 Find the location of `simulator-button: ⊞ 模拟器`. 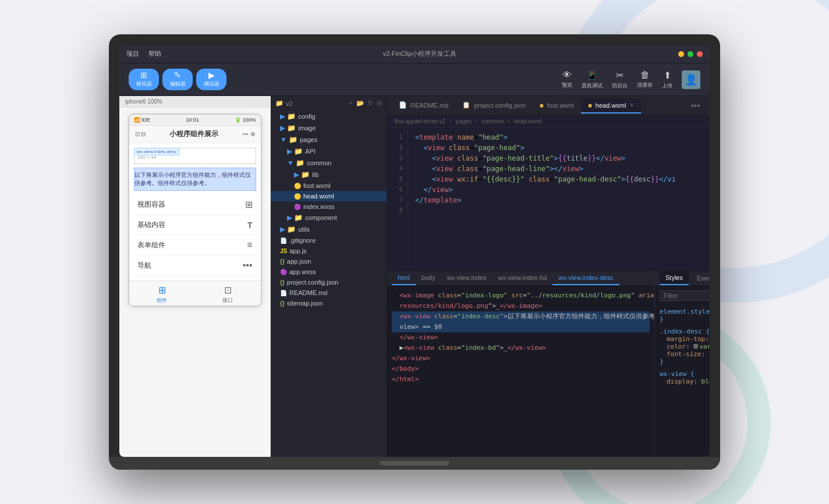

simulator-button: ⊞ 模拟器 is located at coordinates (144, 79).